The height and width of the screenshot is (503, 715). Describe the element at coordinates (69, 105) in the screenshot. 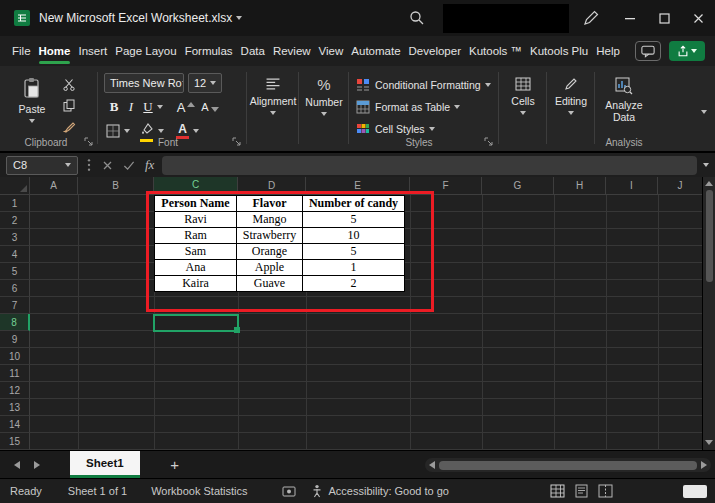

I see `copy-button` at that location.